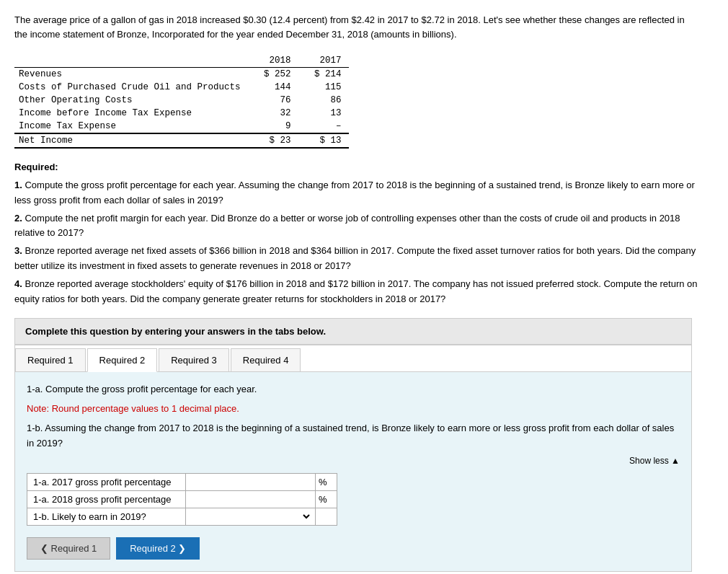  What do you see at coordinates (327, 482) in the screenshot?
I see `unit-2017-gp: %` at bounding box center [327, 482].